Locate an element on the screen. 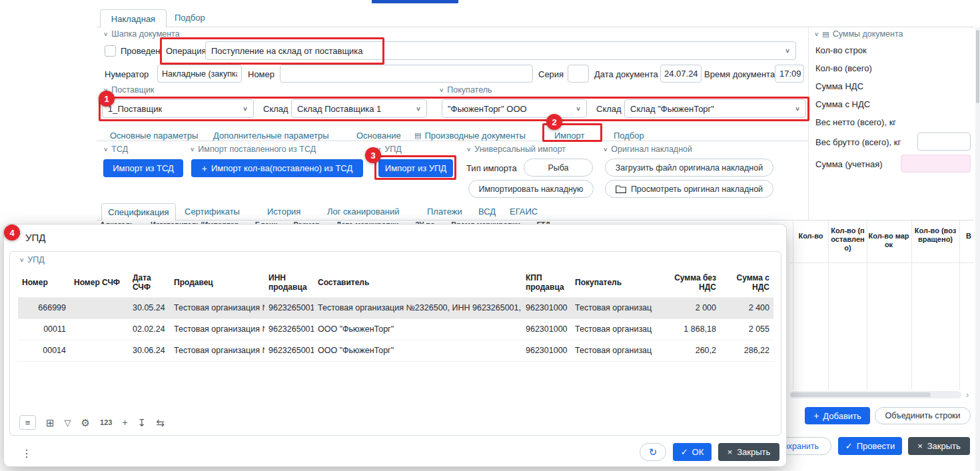  import-from-tsd-button: Импорт из ТСД is located at coordinates (143, 168).